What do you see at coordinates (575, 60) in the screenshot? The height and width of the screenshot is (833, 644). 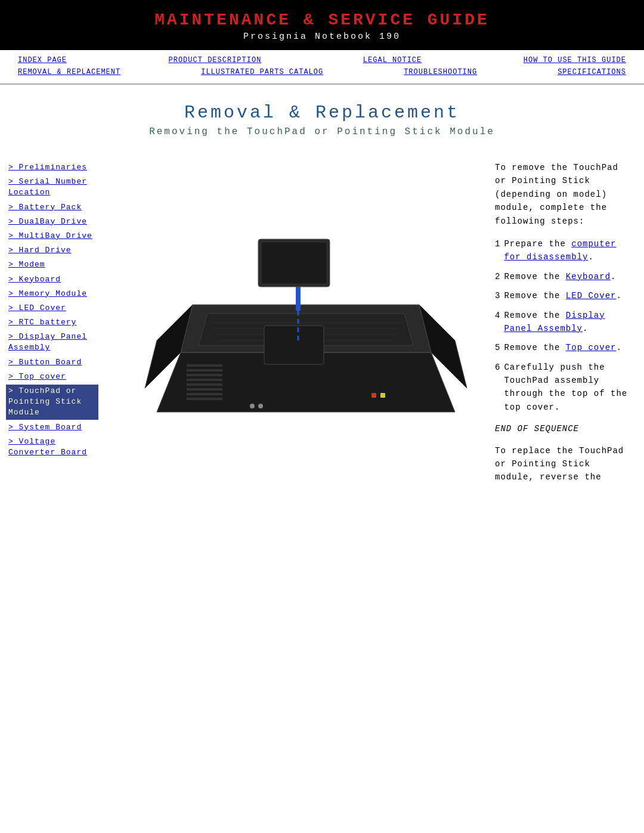 I see `nav-how-to-use: HOW TO USE THIS GUIDE` at bounding box center [575, 60].